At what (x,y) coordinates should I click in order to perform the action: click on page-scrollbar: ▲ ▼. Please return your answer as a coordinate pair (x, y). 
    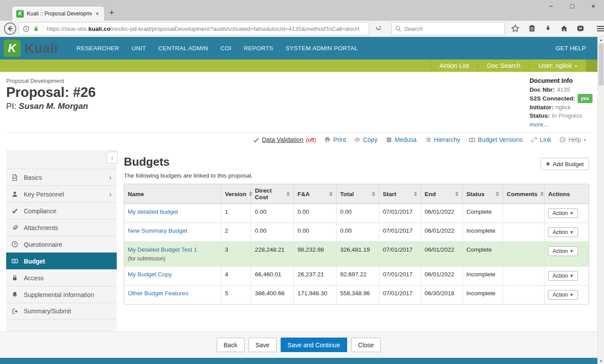
    Looking at the image, I should click on (601, 201).